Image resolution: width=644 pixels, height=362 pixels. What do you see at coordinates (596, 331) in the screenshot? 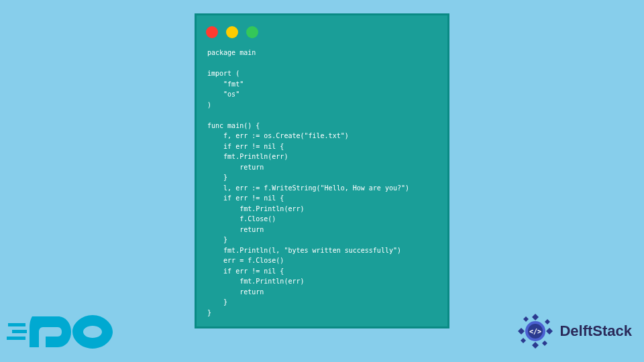
I see `delftstack-label: DelftStack` at bounding box center [596, 331].